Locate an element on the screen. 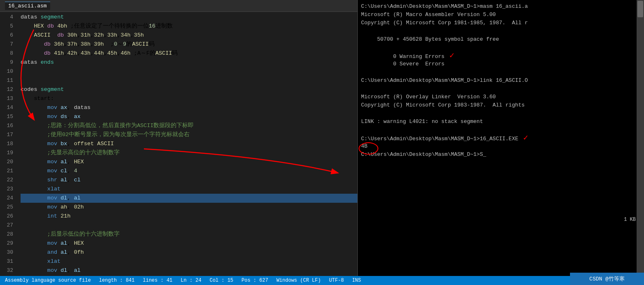  code-line: ;后显示低位的十六进制数字 is located at coordinates (189, 234).